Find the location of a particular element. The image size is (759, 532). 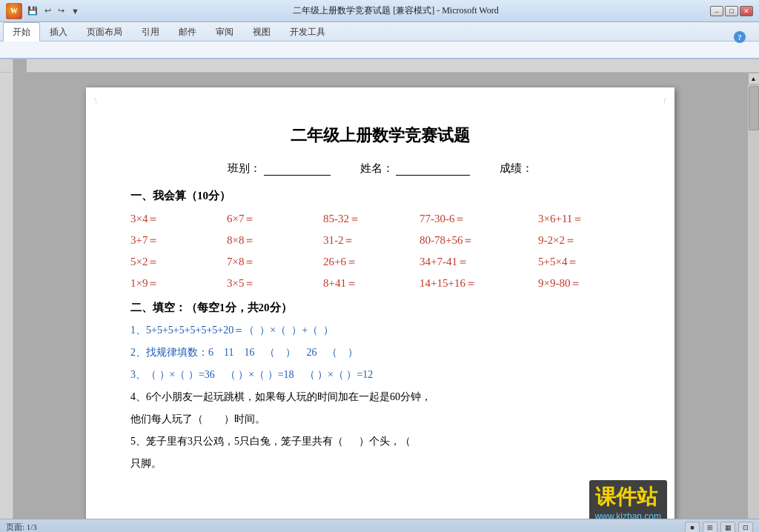

tab-pagelayout: 页面布局 is located at coordinates (105, 32).